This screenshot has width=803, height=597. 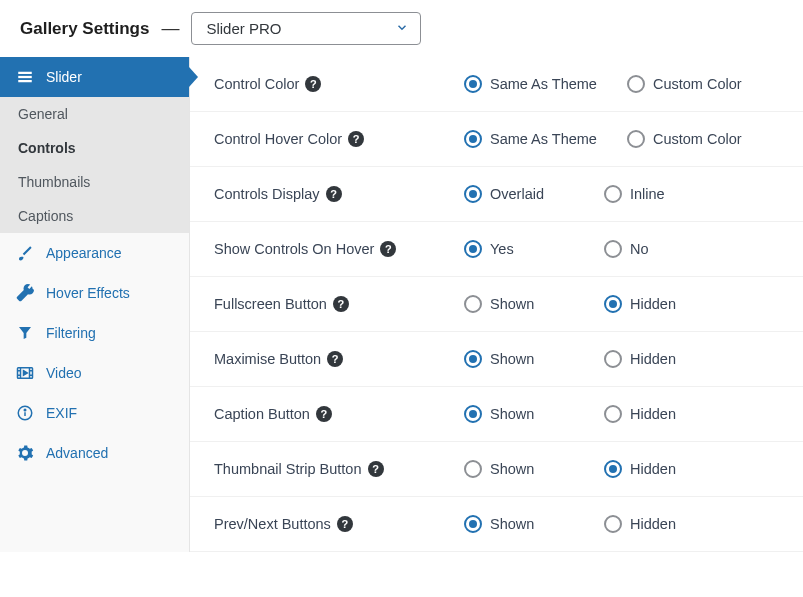 I want to click on sub-item-general: General, so click(x=94, y=114).